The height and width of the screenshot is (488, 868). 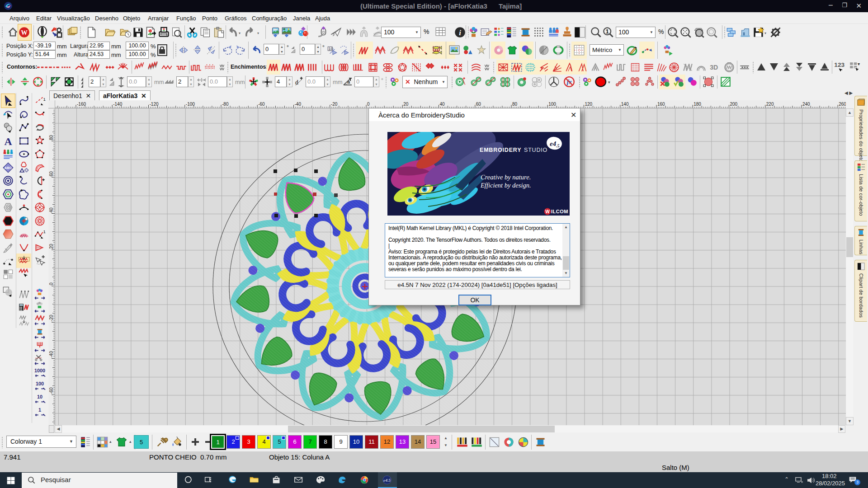 What do you see at coordinates (8, 141) in the screenshot?
I see `svg-text: A` at bounding box center [8, 141].